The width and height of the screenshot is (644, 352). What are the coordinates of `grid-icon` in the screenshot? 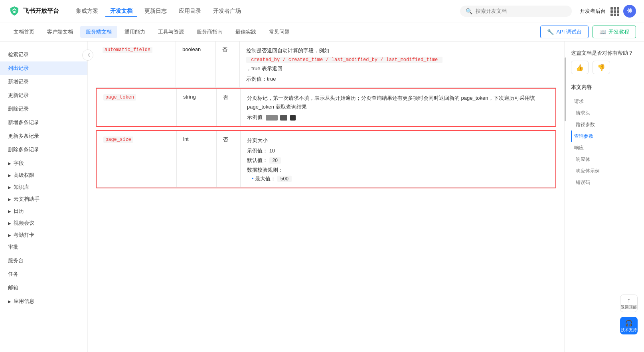 It's located at (614, 11).